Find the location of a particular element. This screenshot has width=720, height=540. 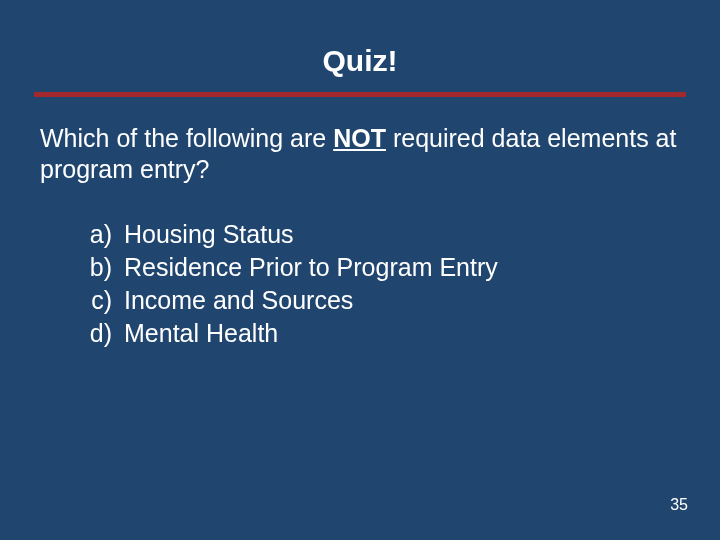

option-d: d) Mental Health is located at coordinates (398, 334).